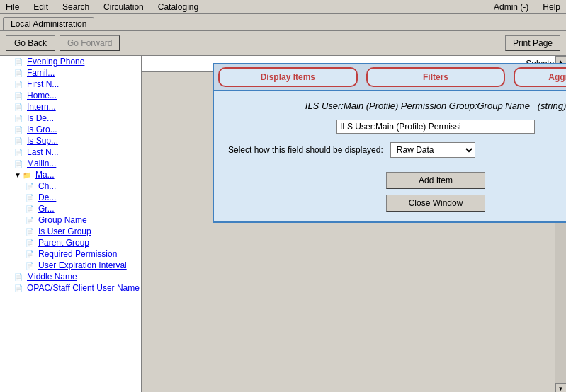  Describe the element at coordinates (551, 7) in the screenshot. I see `menu-help: Help` at that location.